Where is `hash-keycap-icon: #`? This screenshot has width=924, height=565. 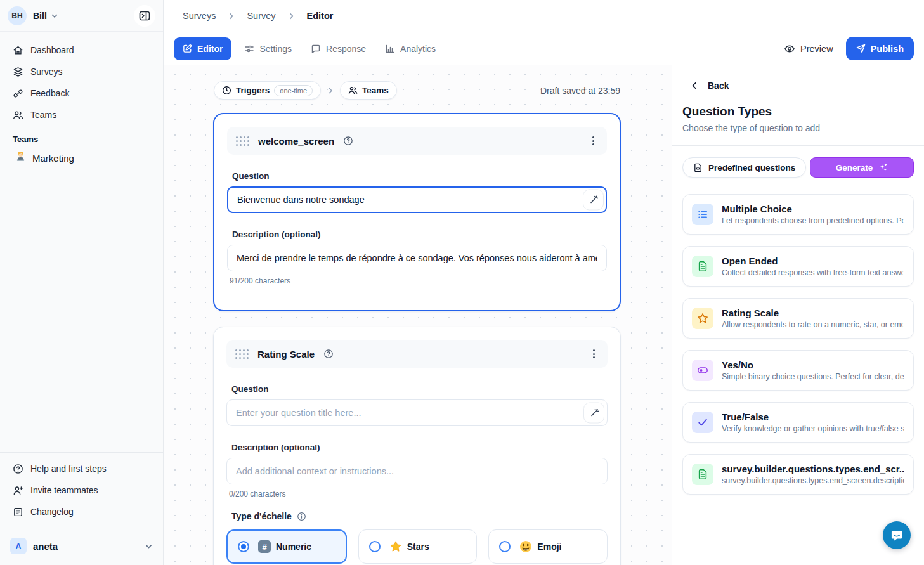 hash-keycap-icon: # is located at coordinates (264, 547).